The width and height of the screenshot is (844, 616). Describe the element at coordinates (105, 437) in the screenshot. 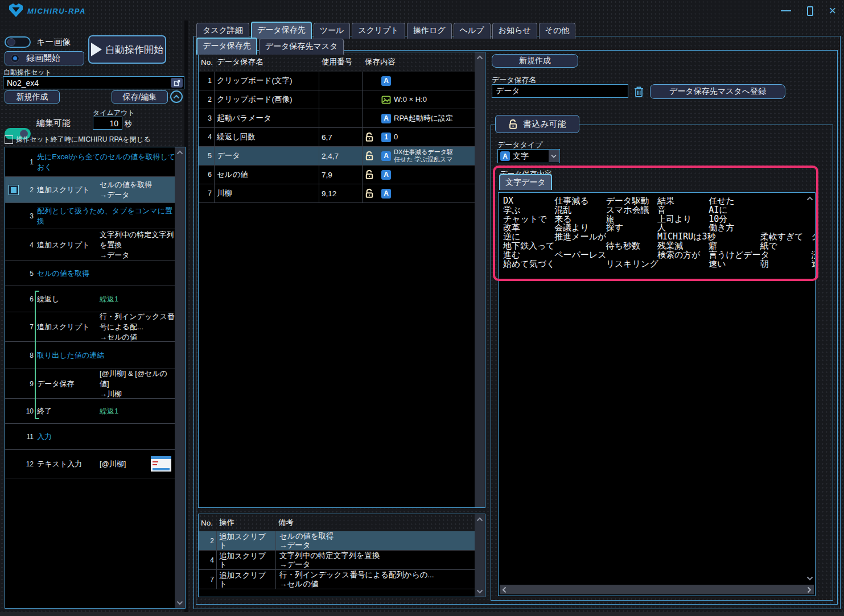

I see `step-desc: 入力` at that location.